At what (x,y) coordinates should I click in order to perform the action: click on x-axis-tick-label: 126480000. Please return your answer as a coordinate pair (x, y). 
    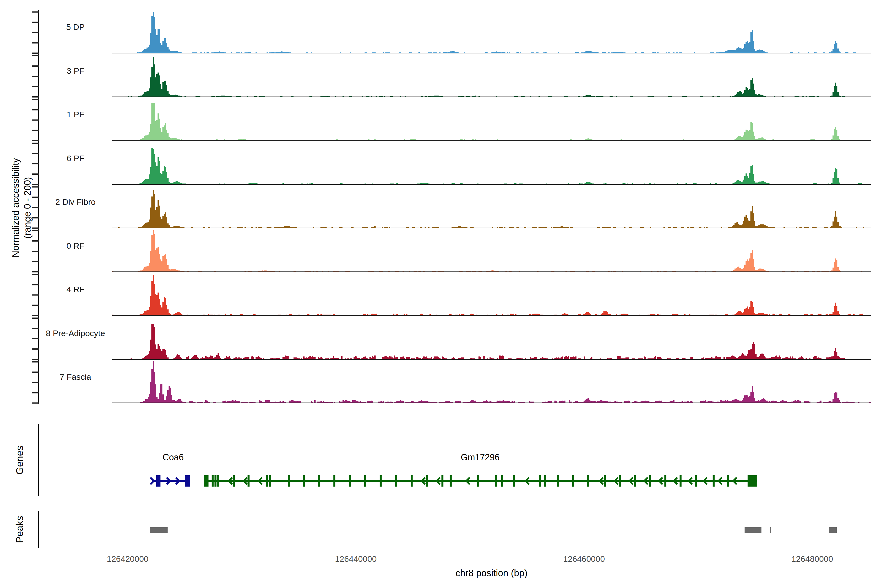
    Looking at the image, I should click on (812, 559).